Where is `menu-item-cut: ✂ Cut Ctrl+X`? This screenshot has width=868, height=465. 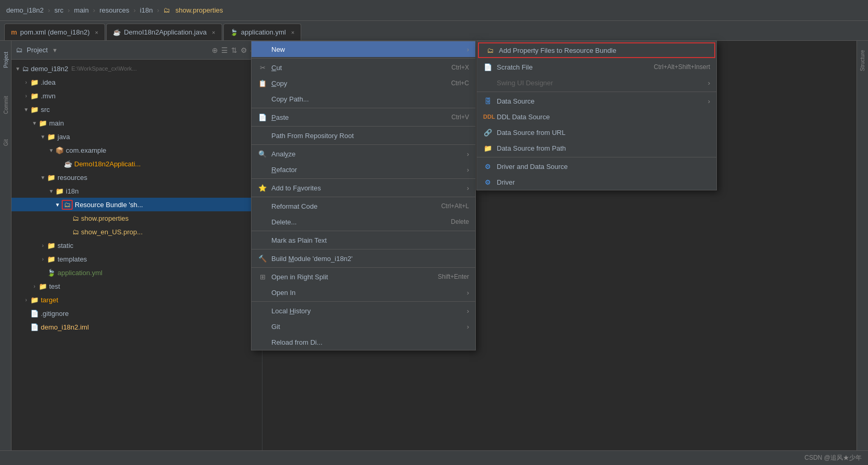
menu-item-cut: ✂ Cut Ctrl+X is located at coordinates (363, 67).